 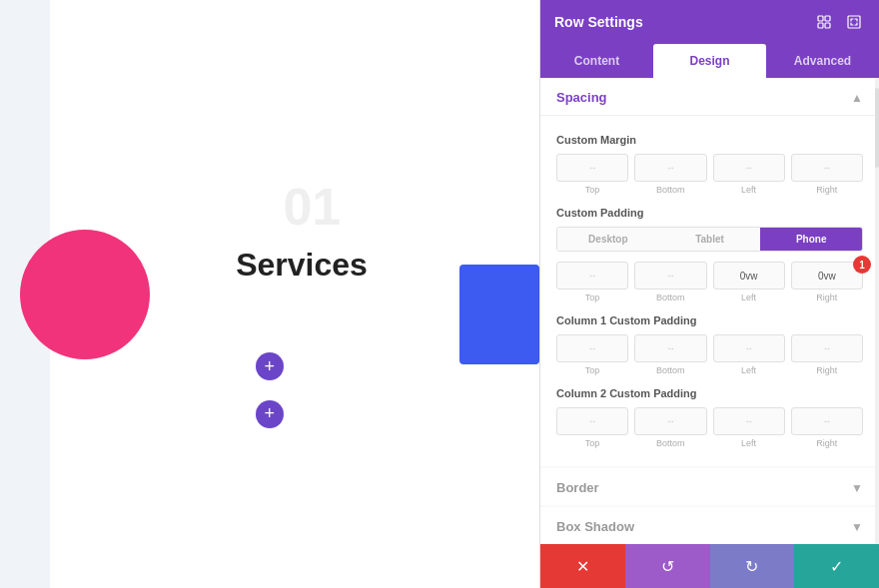 I want to click on device-tab-desktop: Desktop, so click(x=608, y=240).